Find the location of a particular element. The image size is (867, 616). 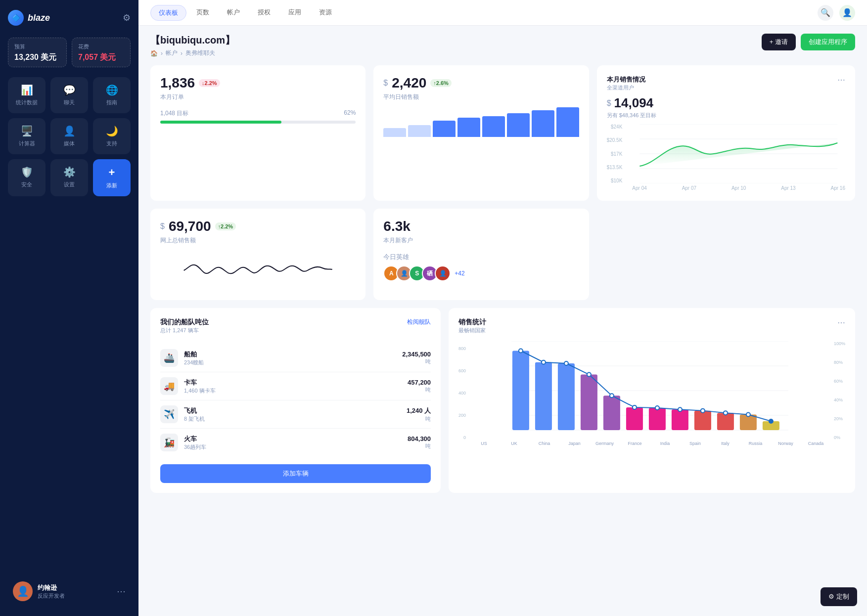

hero-count: +42 is located at coordinates (459, 273).